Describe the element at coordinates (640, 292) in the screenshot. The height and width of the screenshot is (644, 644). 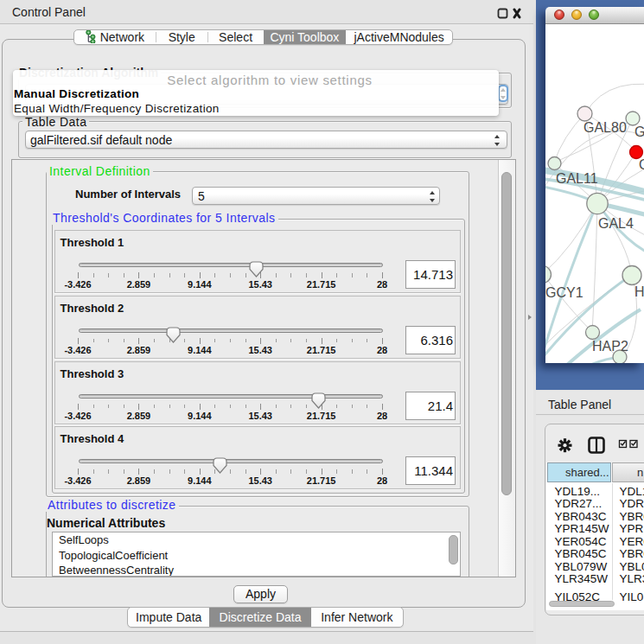
I see `svg-text: H` at that location.